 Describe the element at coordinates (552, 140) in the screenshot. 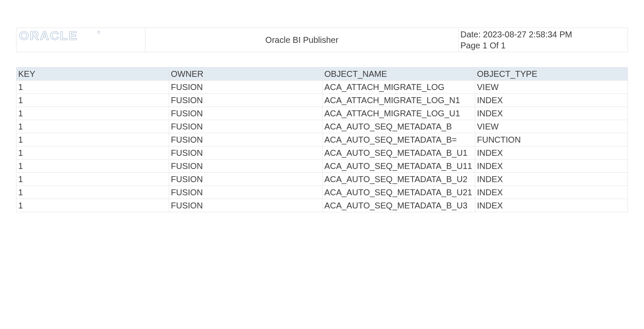

I see `cell-object-type: FUNCTION` at that location.